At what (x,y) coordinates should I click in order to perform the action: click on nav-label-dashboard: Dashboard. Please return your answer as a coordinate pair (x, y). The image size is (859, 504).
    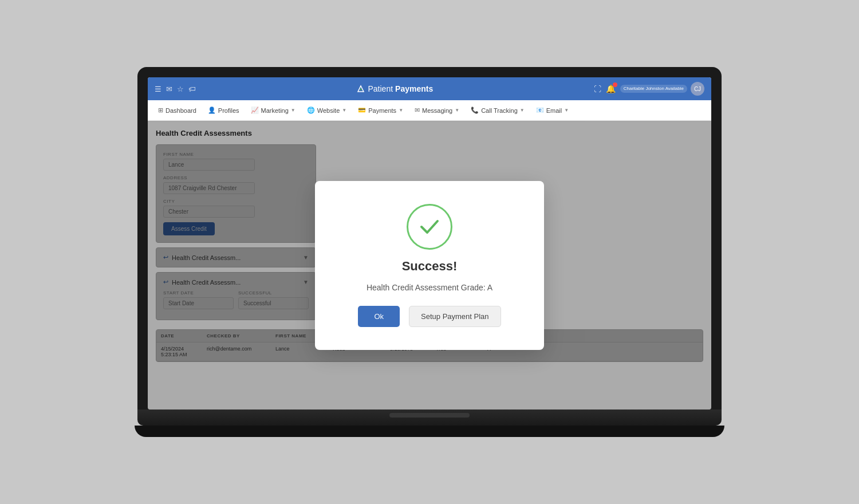
    Looking at the image, I should click on (181, 111).